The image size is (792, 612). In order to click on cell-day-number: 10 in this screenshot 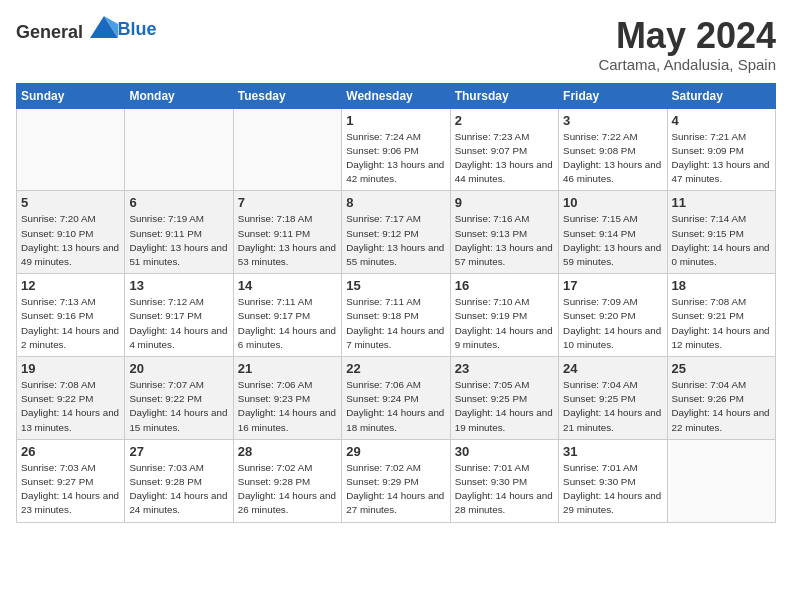, I will do `click(612, 202)`.